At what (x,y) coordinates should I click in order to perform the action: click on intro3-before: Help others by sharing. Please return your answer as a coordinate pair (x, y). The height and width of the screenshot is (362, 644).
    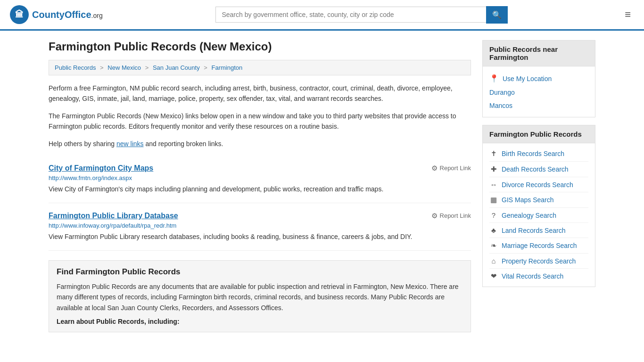
    Looking at the image, I should click on (83, 144).